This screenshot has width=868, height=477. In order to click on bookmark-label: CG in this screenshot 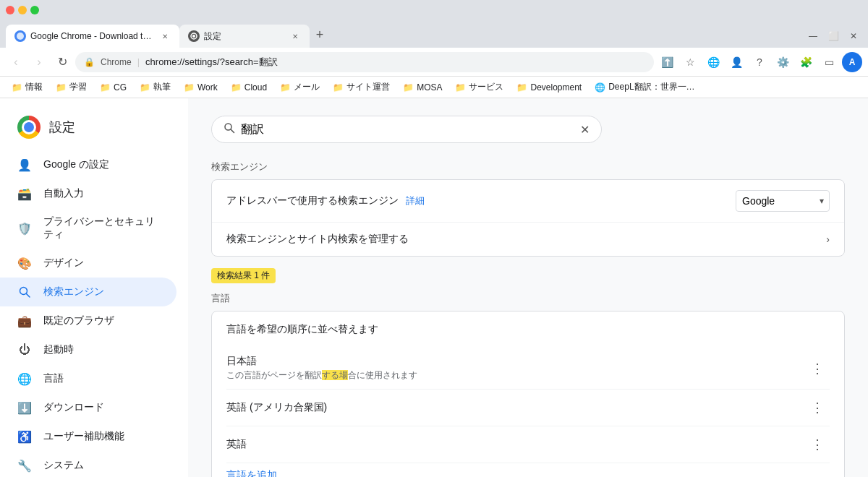, I will do `click(120, 87)`.